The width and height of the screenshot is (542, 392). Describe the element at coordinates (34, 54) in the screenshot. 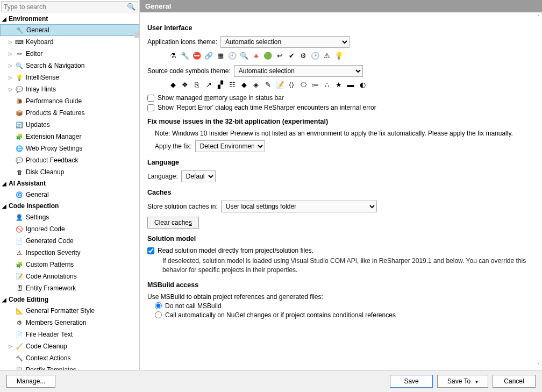

I see `item-label: Editor` at that location.